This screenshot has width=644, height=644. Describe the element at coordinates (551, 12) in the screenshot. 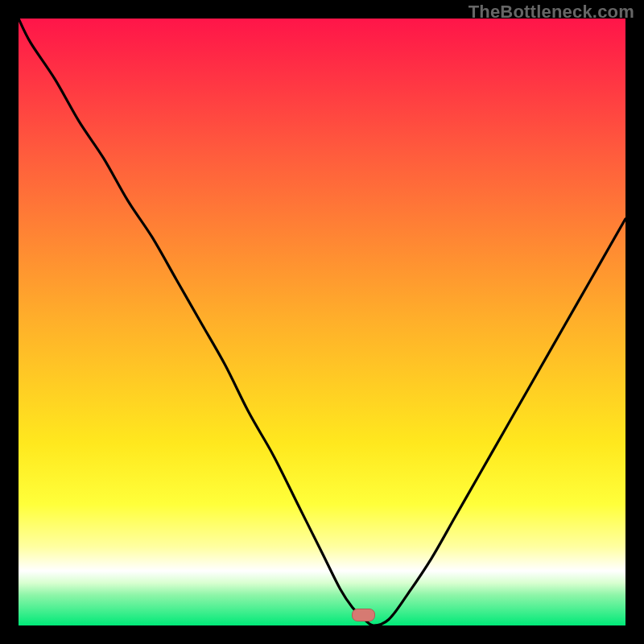

I see `watermark-text: TheBottleneck.com` at that location.